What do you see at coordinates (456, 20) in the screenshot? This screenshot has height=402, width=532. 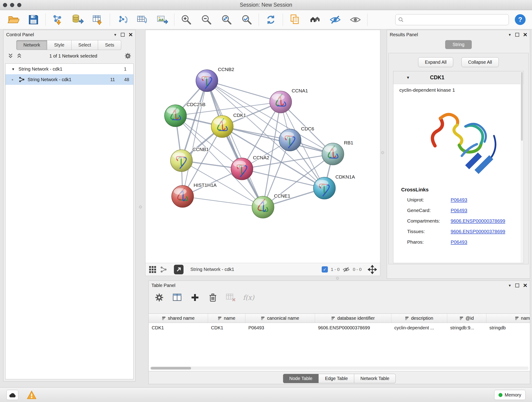 I see `search-input` at bounding box center [456, 20].